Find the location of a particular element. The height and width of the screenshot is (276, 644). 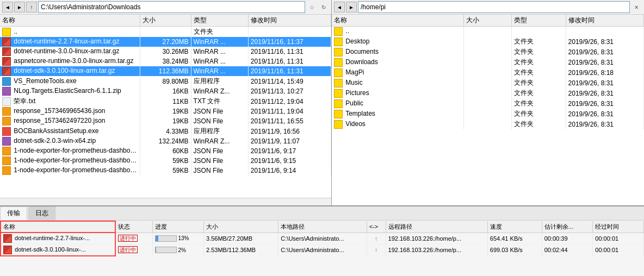

left-toolbar: ◄ ► ↑ ☆ ↻ is located at coordinates (165, 8).